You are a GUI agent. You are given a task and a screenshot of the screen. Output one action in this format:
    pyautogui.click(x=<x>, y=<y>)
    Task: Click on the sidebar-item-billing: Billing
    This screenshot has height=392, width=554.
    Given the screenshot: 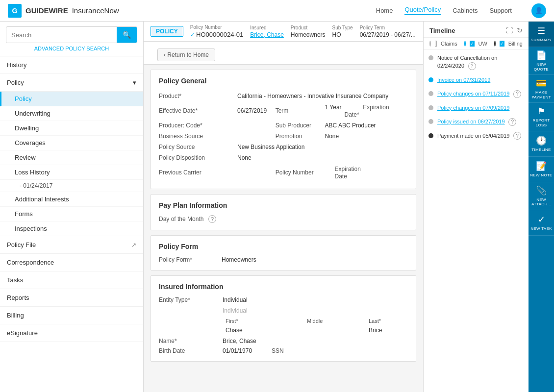 What is the action you would take?
    pyautogui.click(x=72, y=316)
    